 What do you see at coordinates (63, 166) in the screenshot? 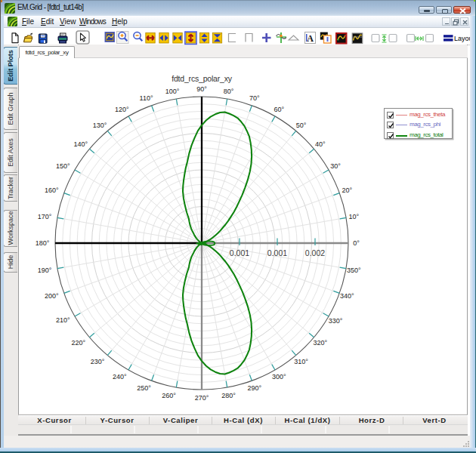
I see `svg-text: 150°` at bounding box center [63, 166].